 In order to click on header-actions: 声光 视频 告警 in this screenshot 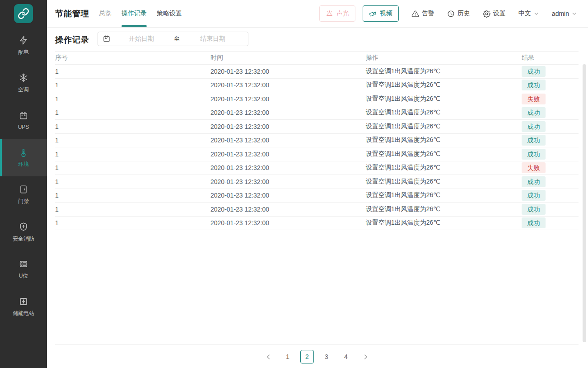, I will do `click(448, 14)`.